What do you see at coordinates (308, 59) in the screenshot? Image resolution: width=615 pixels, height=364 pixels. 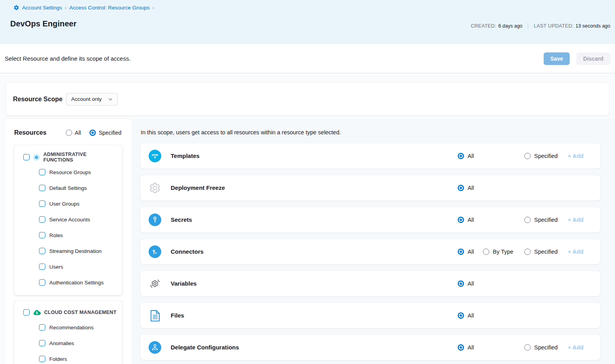 I see `action-toolbar: Select Resource and define its scope of …` at bounding box center [308, 59].